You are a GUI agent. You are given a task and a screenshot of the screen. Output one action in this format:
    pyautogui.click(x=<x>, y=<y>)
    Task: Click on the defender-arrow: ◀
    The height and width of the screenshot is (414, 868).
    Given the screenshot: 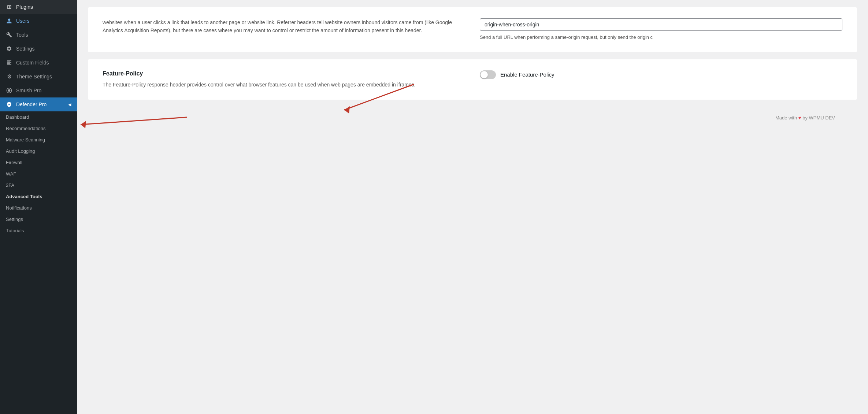 What is the action you would take?
    pyautogui.click(x=70, y=105)
    